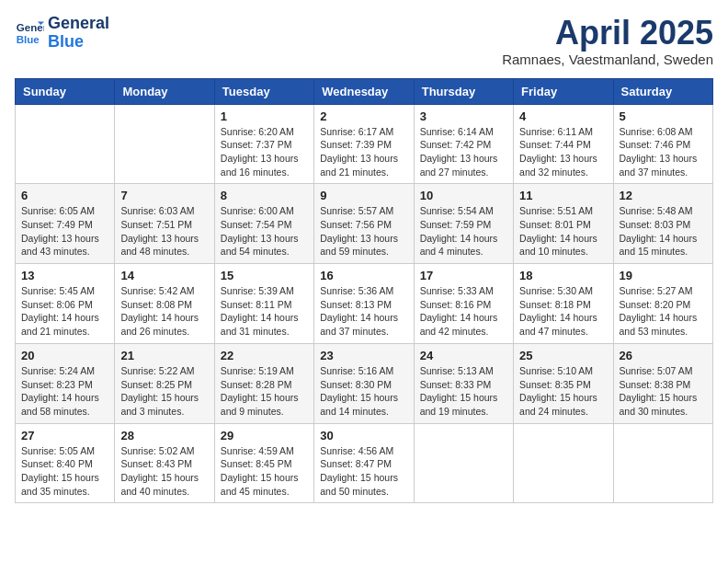  What do you see at coordinates (64, 436) in the screenshot?
I see `day-number: 27` at bounding box center [64, 436].